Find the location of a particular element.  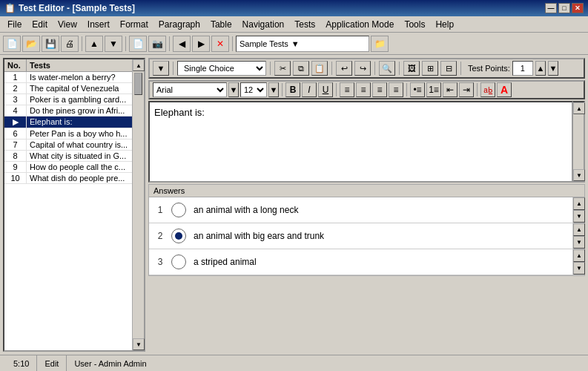

menu-table: Table is located at coordinates (221, 24).